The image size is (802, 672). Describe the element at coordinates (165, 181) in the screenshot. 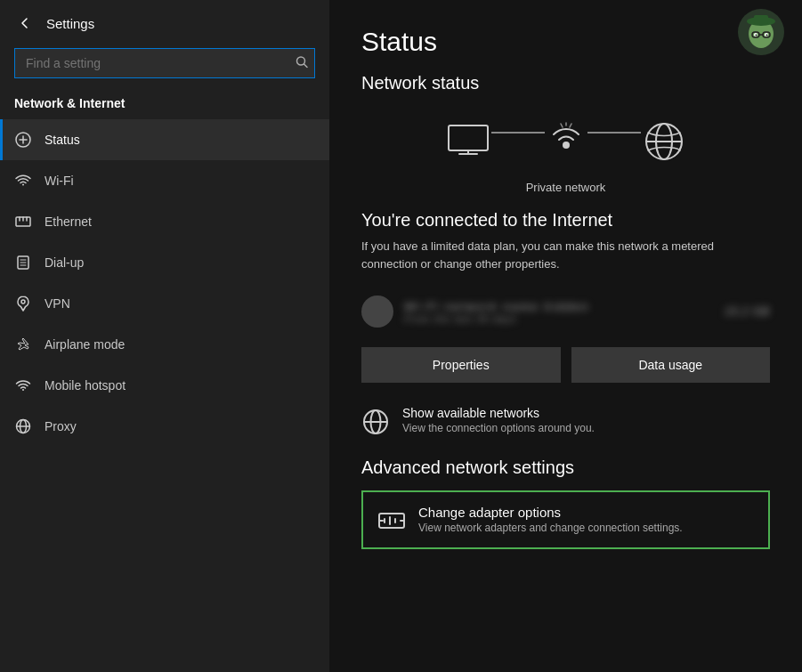

I see `sidebar-item-wifi: Wi-Fi` at that location.